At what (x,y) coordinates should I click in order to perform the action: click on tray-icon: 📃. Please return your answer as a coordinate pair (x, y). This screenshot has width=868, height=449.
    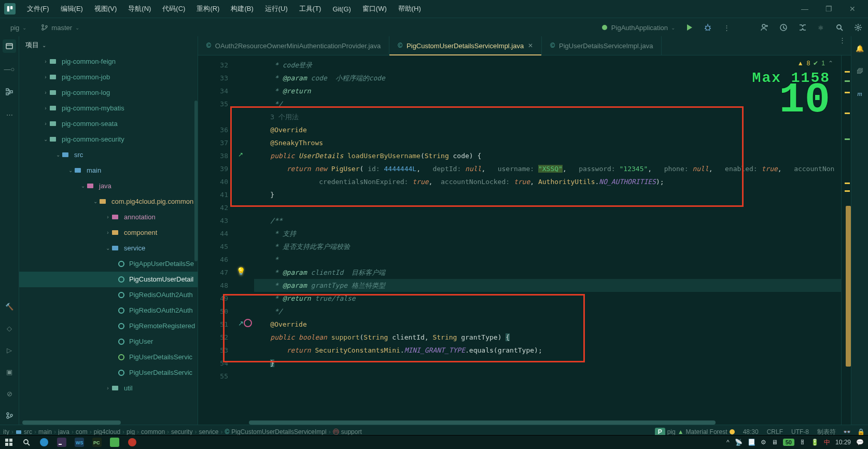
    Looking at the image, I should click on (752, 442).